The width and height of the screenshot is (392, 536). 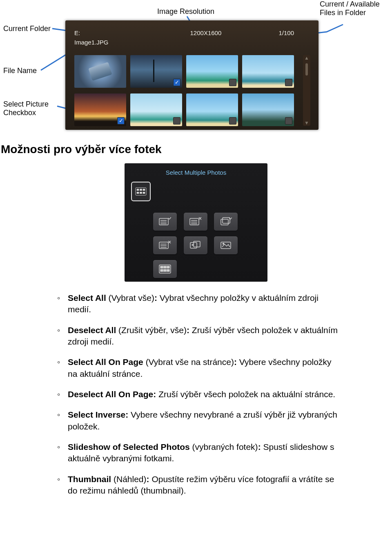 I want to click on list-item: Select All (Vybrat vše): Vybrat všechny …, so click(x=200, y=304).